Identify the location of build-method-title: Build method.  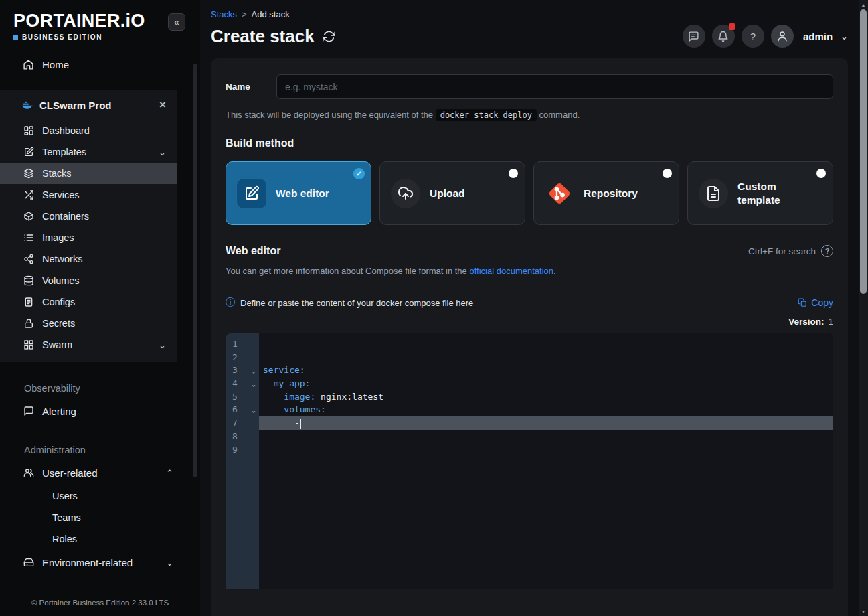
(529, 143).